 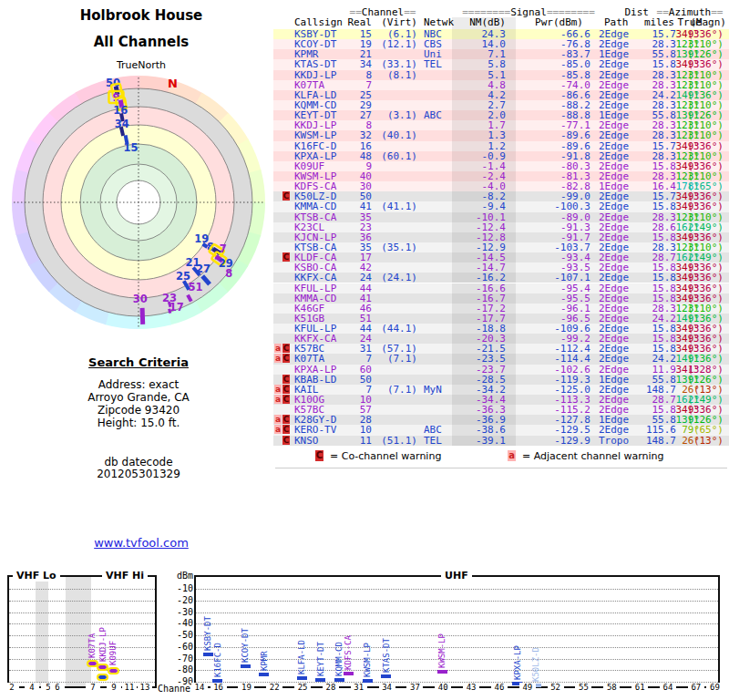 What do you see at coordinates (501, 135) in the screenshot?
I see `table-row: KWSM-LP32(40.1)1.3-89.62Edge28.3123°(110…` at bounding box center [501, 135].